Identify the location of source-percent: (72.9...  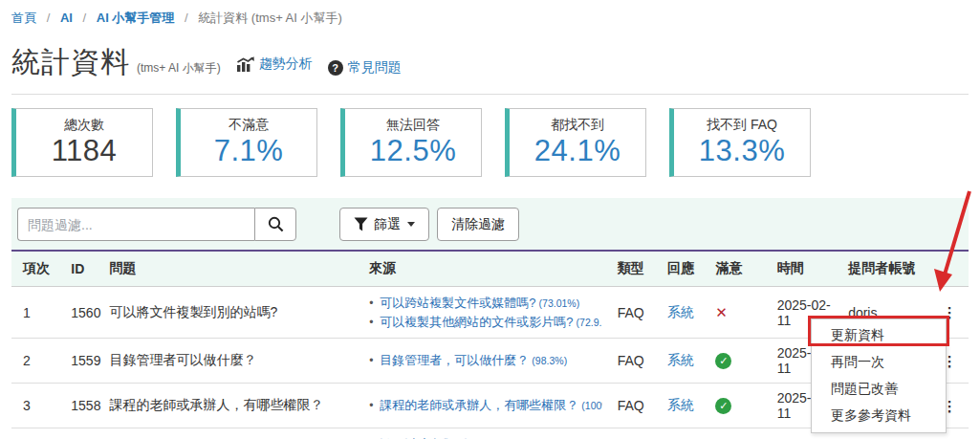
(589, 322).